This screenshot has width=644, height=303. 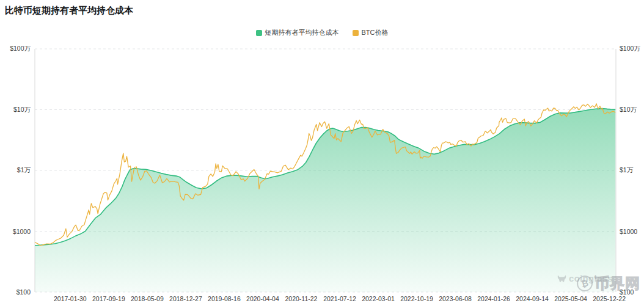 What do you see at coordinates (628, 110) in the screenshot?
I see `y-axis-label-right: $10万` at bounding box center [628, 110].